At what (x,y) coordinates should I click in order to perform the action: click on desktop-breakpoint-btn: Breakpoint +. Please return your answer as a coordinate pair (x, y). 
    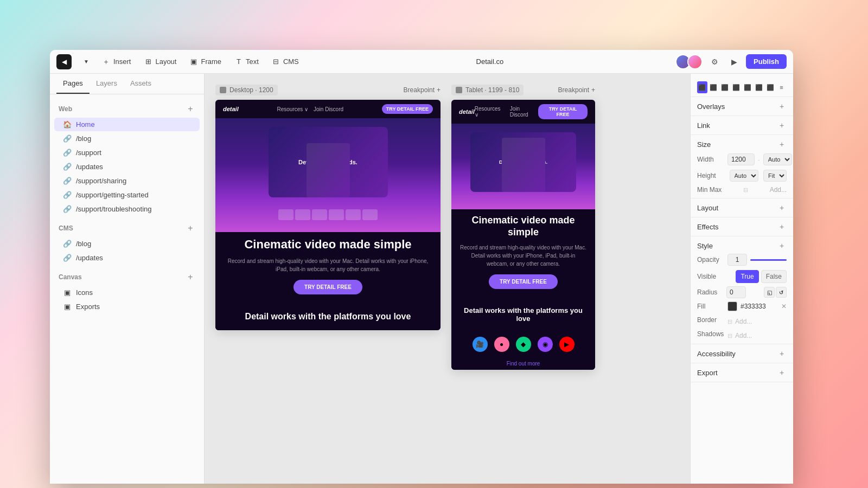
    Looking at the image, I should click on (422, 90).